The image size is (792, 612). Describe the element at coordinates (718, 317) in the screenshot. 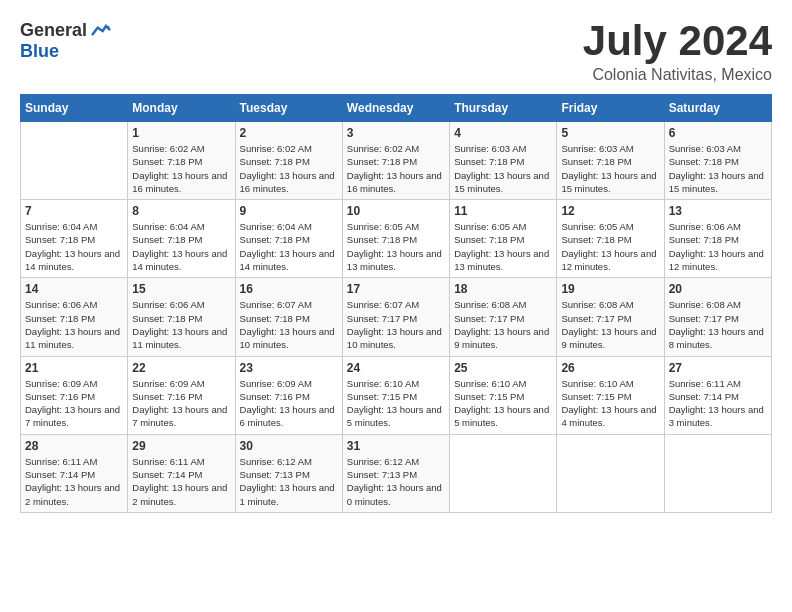

I see `calendar-cell: 20Sunrise: 6:08 AMSunset: 7:17 PMDayligh…` at that location.